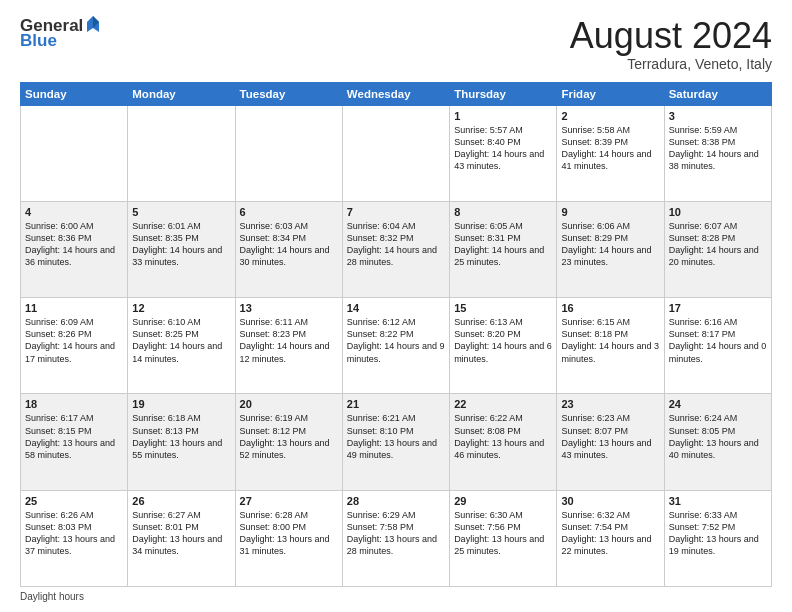 The image size is (792, 612). Describe the element at coordinates (396, 501) in the screenshot. I see `day-number: 28` at that location.